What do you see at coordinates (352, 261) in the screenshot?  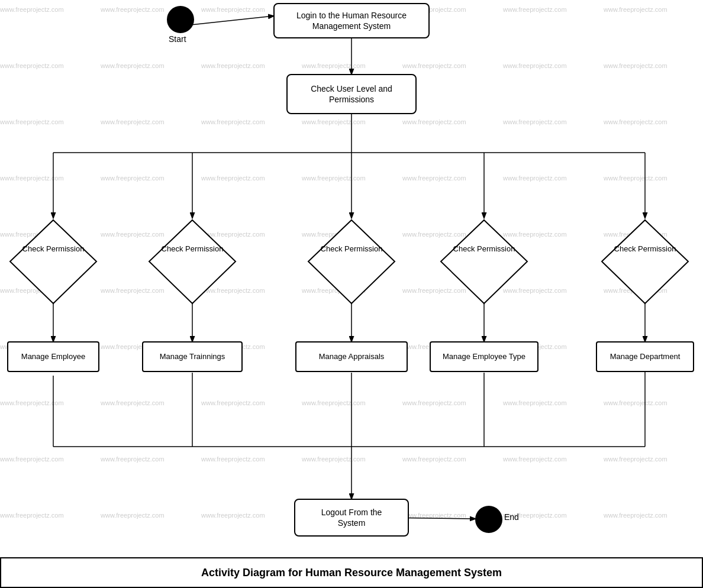 I see `diamond3` at bounding box center [352, 261].